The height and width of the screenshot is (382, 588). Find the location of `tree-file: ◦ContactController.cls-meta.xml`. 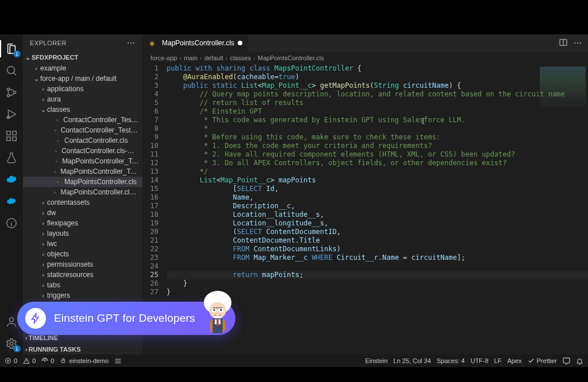

tree-file: ◦ContactController.cls-meta.xml is located at coordinates (83, 151).